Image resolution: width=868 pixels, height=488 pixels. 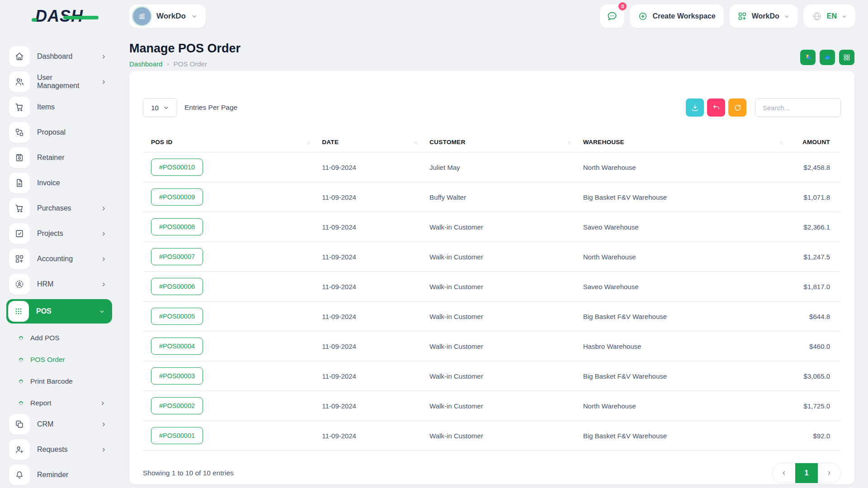 I want to click on sidebar-subitem-print-barcode: Print Barcode, so click(x=59, y=381).